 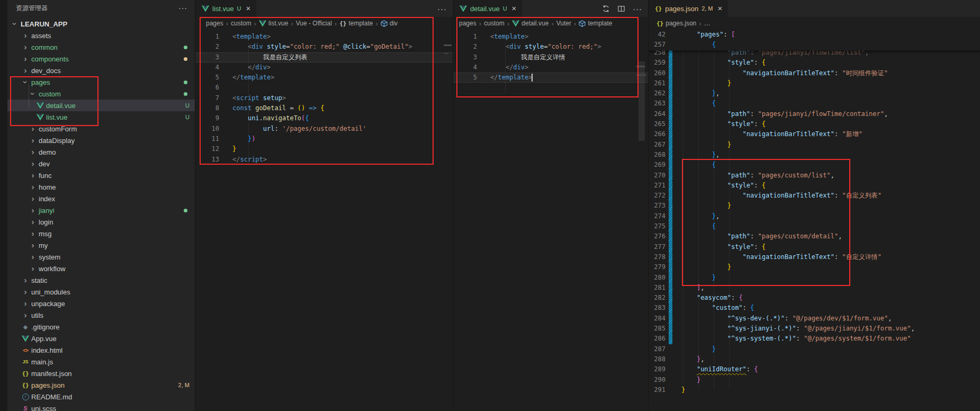 What do you see at coordinates (101, 315) in the screenshot?
I see `tree-item-utils: ›utils` at bounding box center [101, 315].